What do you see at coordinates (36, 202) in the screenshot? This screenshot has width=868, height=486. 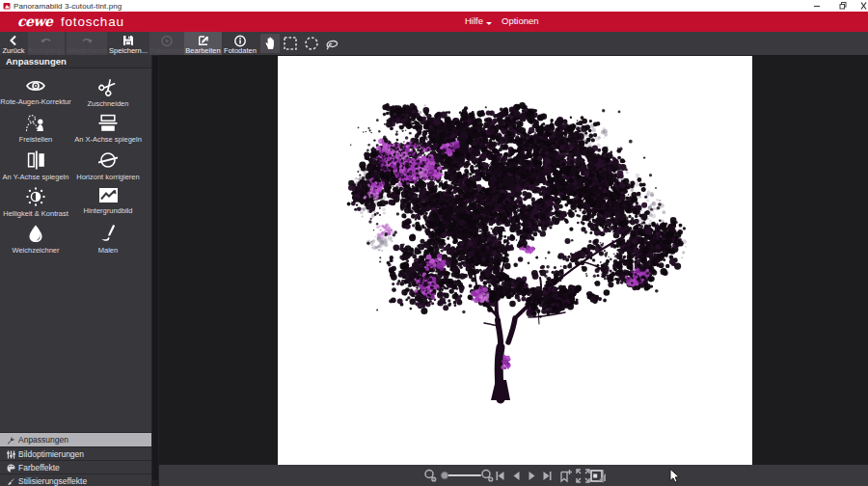 I see `tool-brightness-contrast: Helligkeit & Kontrast` at bounding box center [36, 202].